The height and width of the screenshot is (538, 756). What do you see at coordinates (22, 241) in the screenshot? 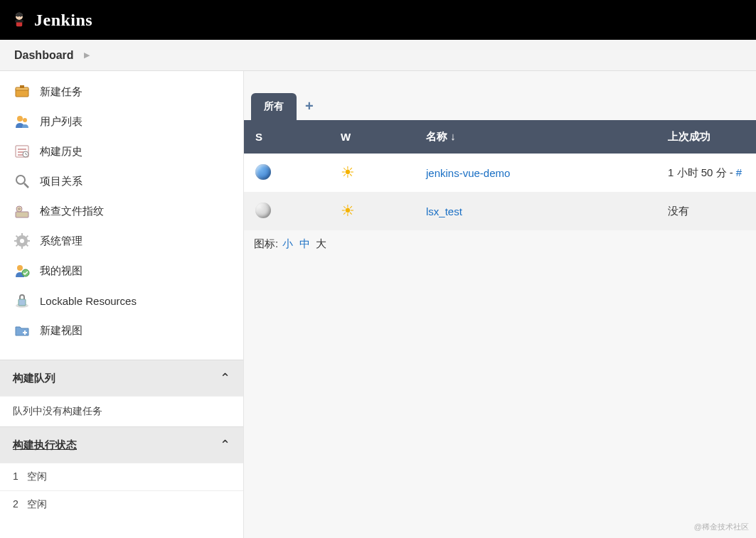
I see `gear-icon` at bounding box center [22, 241].